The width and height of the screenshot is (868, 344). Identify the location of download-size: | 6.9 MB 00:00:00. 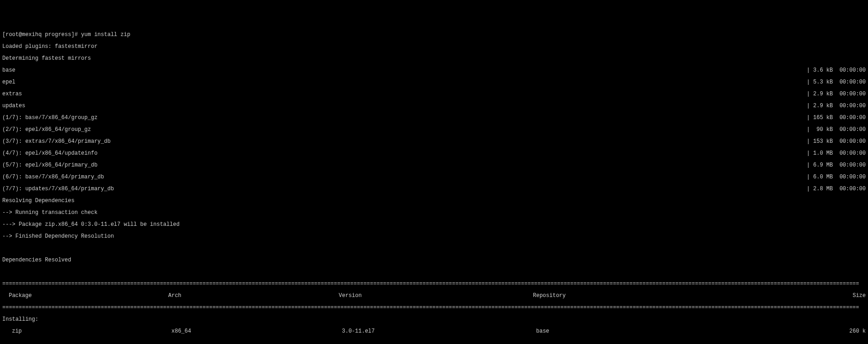
(836, 165).